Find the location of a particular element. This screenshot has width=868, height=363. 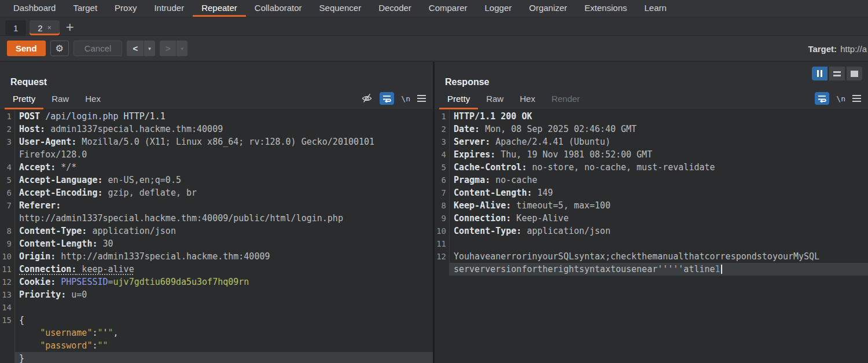

code-token: Server: is located at coordinates (472, 142).